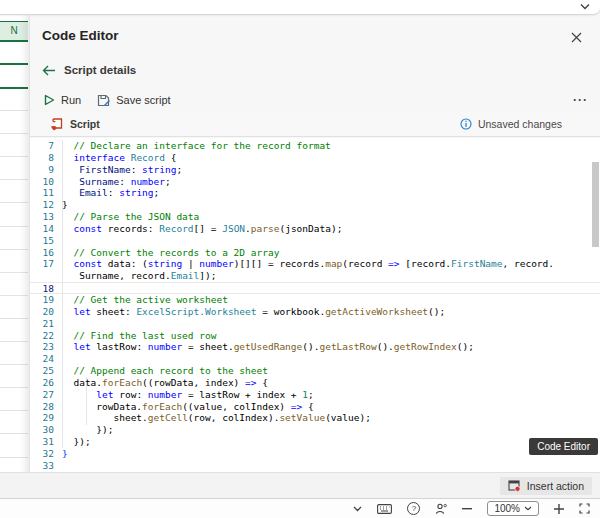 This screenshot has height=518, width=600. What do you see at coordinates (46, 241) in the screenshot?
I see `line-number: 15` at bounding box center [46, 241].